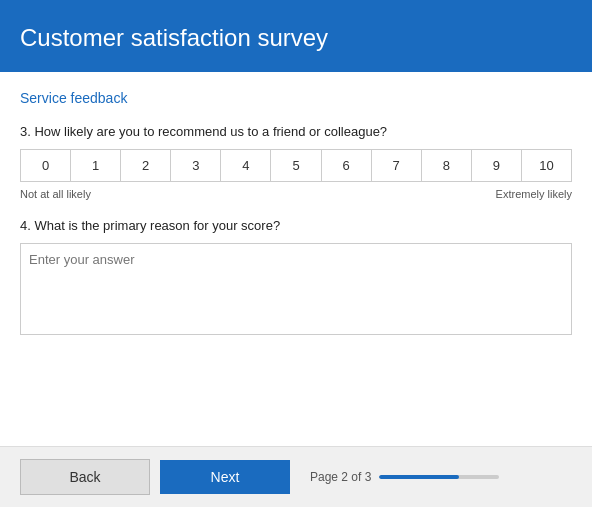  Describe the element at coordinates (497, 166) in the screenshot. I see `rating-cell-9: 9` at that location.